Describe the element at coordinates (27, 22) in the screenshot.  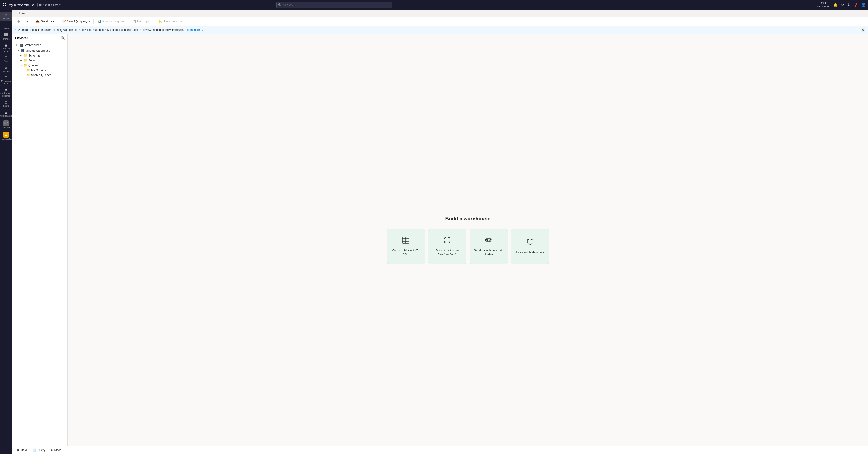
I see `export-toolbar-button: ↗` at that location.